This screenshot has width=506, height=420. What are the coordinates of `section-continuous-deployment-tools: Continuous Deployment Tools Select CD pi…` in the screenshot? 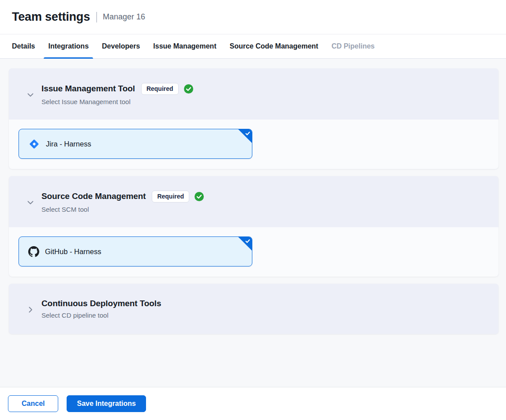 It's located at (254, 309).